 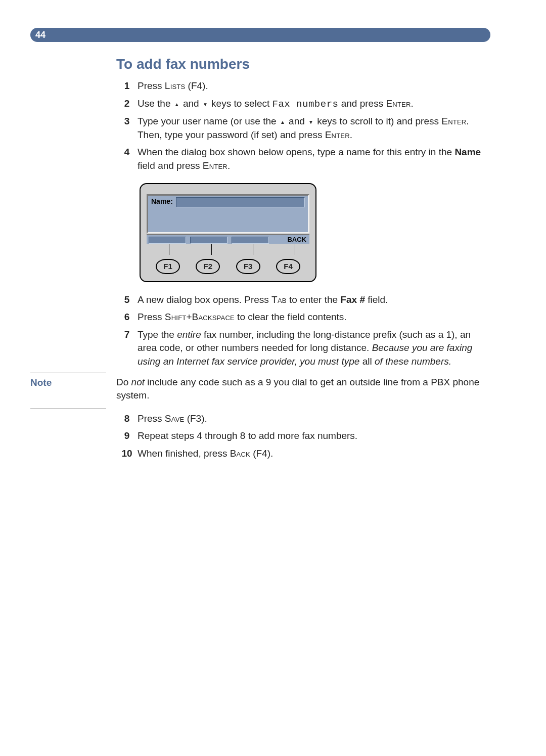 I want to click on step-list-continued: 5 A new dialog box opens. Press Tab to e…, so click(x=303, y=331).